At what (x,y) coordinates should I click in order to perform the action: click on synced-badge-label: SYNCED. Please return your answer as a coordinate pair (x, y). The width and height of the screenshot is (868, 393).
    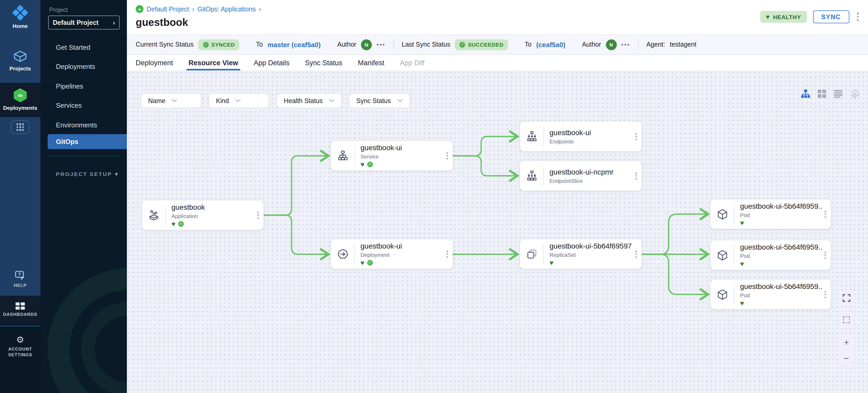
    Looking at the image, I should click on (223, 44).